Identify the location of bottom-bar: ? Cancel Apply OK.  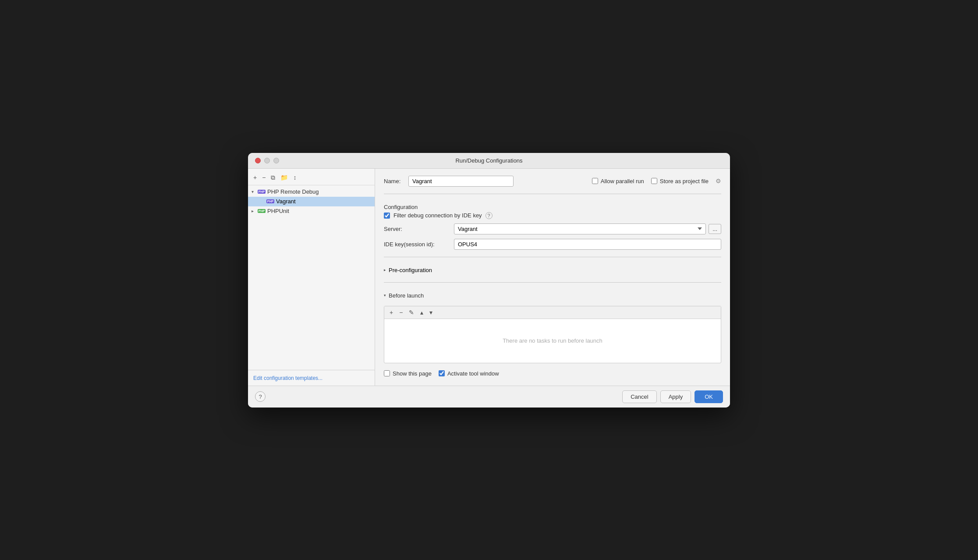
(489, 397).